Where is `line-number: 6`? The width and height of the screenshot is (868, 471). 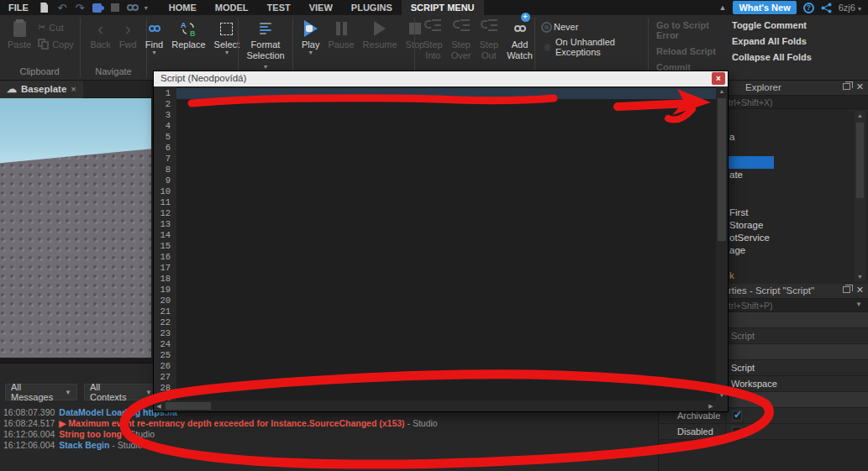
line-number: 6 is located at coordinates (165, 148).